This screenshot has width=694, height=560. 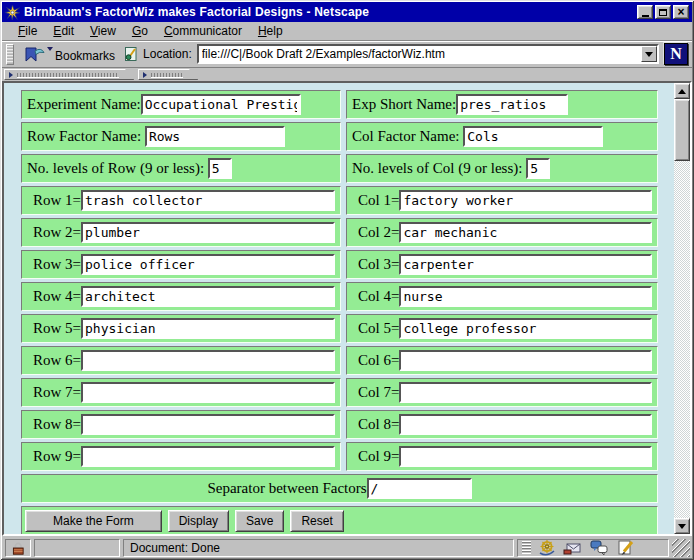 I want to click on menu-help: Help, so click(x=270, y=31).